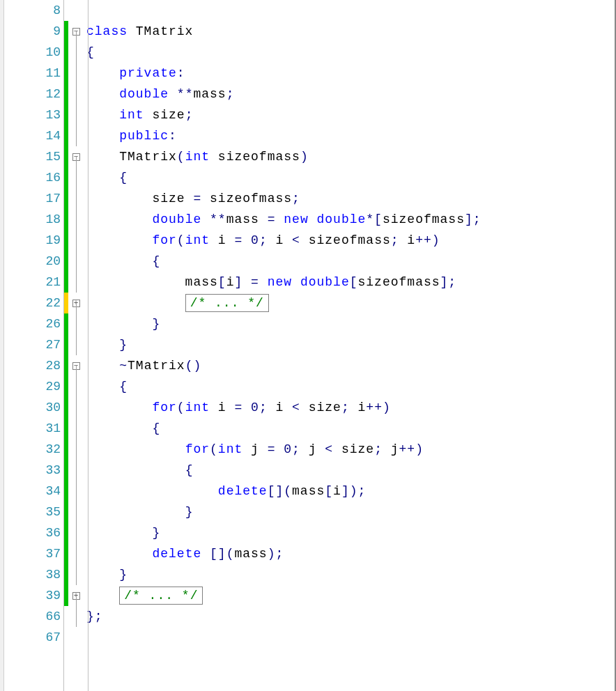 The height and width of the screenshot is (691, 616). I want to click on code-line: double **mass;, so click(351, 94).